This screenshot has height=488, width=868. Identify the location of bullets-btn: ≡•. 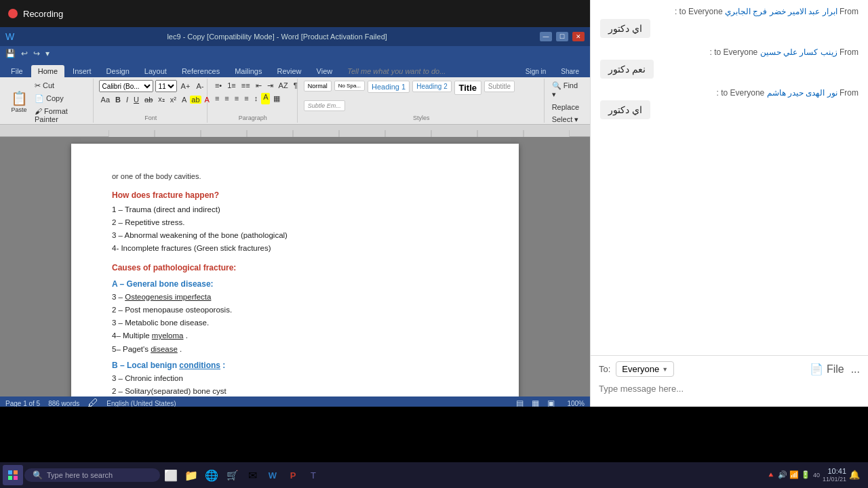
(218, 85).